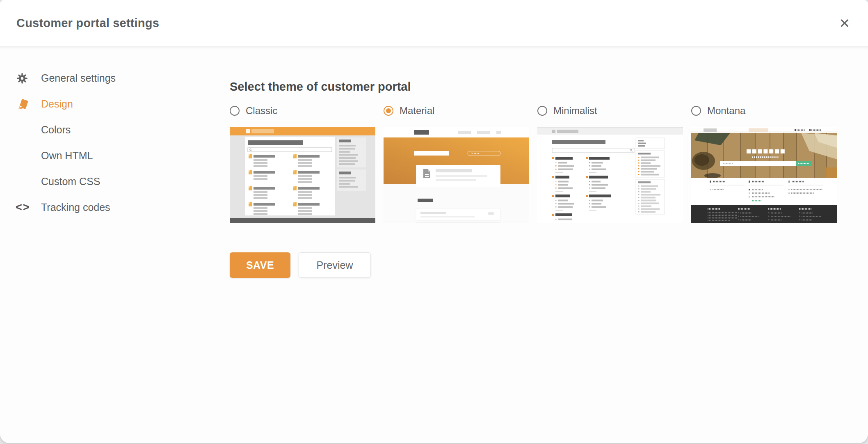 This screenshot has width=868, height=444. I want to click on classic-radio-label: Classic, so click(262, 111).